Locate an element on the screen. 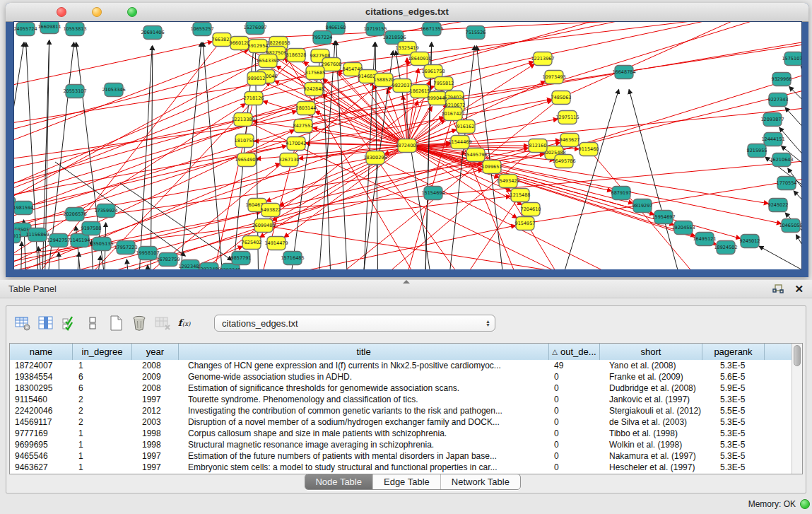 The height and width of the screenshot is (514, 812). scrollbar-thumb is located at coordinates (797, 356).